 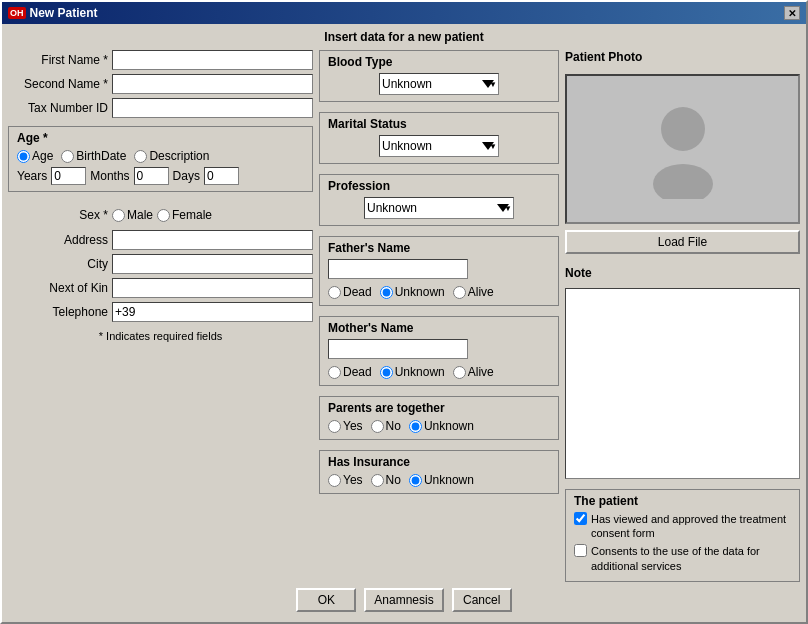 I want to click on months-input, so click(x=152, y=176).